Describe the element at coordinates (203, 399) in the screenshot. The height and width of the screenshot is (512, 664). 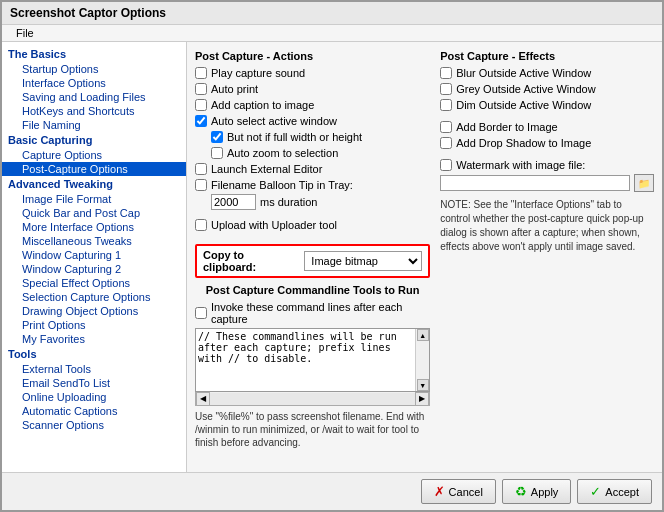
I see `cmd-hscroll-left: ◀` at that location.